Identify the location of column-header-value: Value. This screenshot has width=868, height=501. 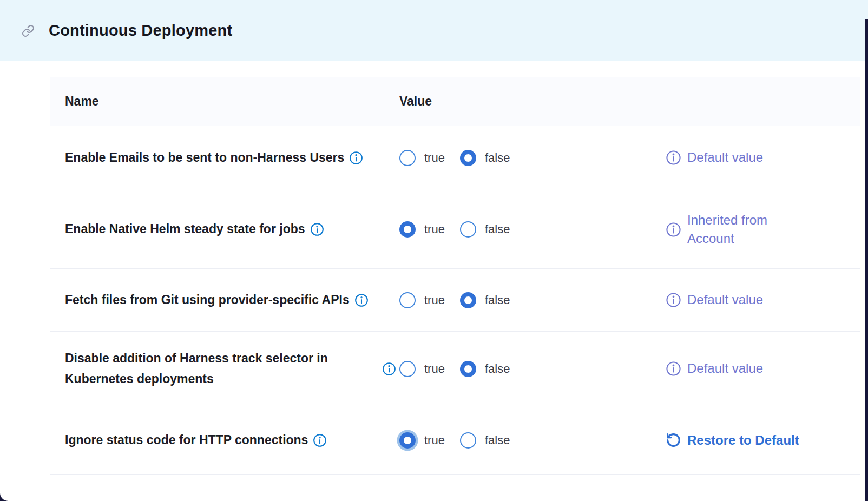
(416, 102).